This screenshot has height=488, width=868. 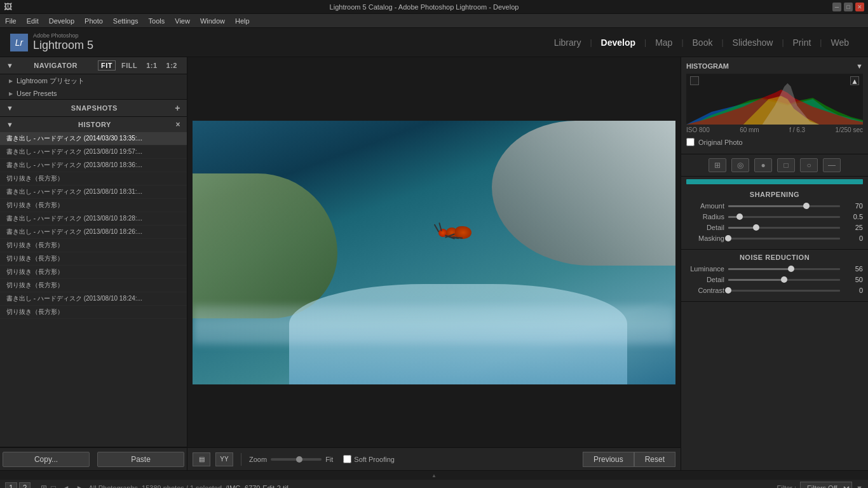 I want to click on zoom-thumb, so click(x=299, y=459).